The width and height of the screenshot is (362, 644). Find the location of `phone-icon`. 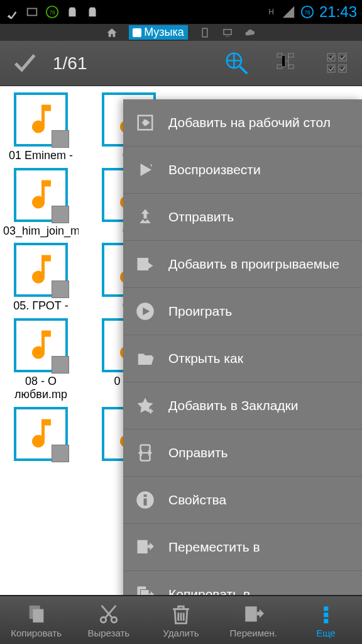

phone-icon is located at coordinates (205, 33).